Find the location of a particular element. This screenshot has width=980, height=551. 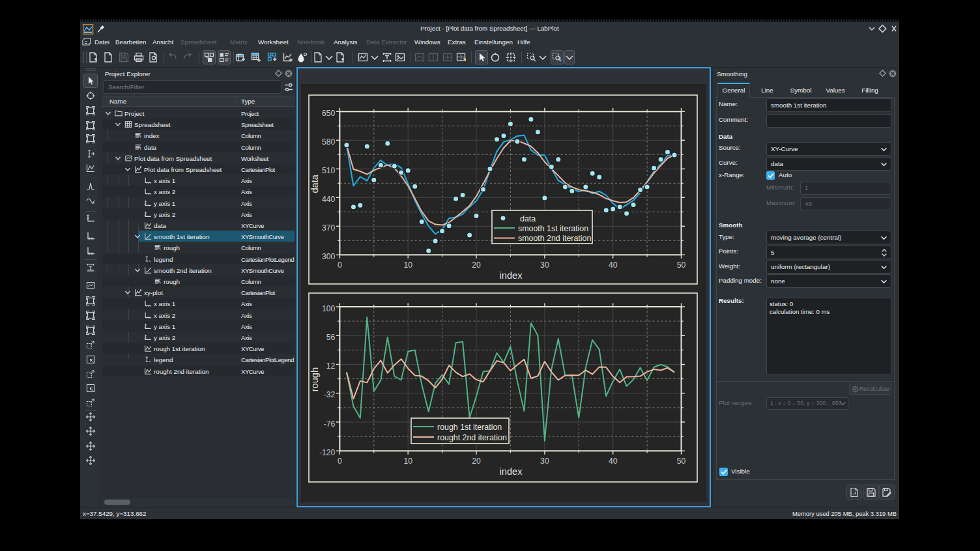

svg-text: rough 1st iteration is located at coordinates (469, 427).